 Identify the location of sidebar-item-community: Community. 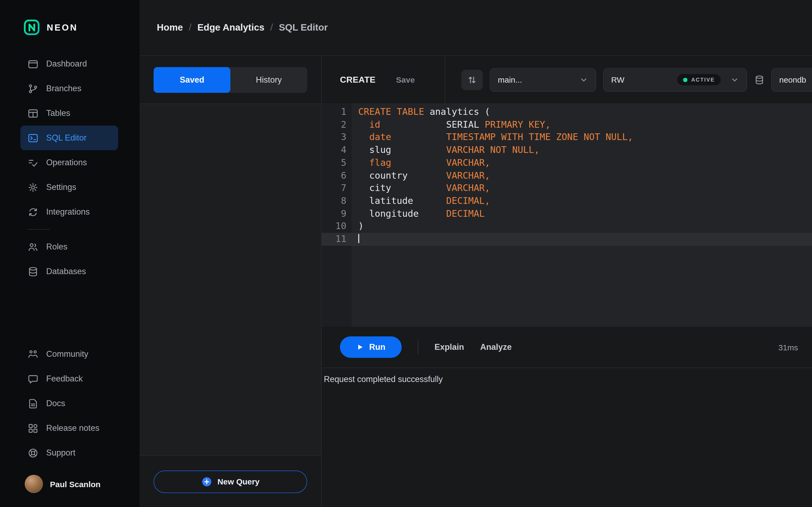
(69, 354).